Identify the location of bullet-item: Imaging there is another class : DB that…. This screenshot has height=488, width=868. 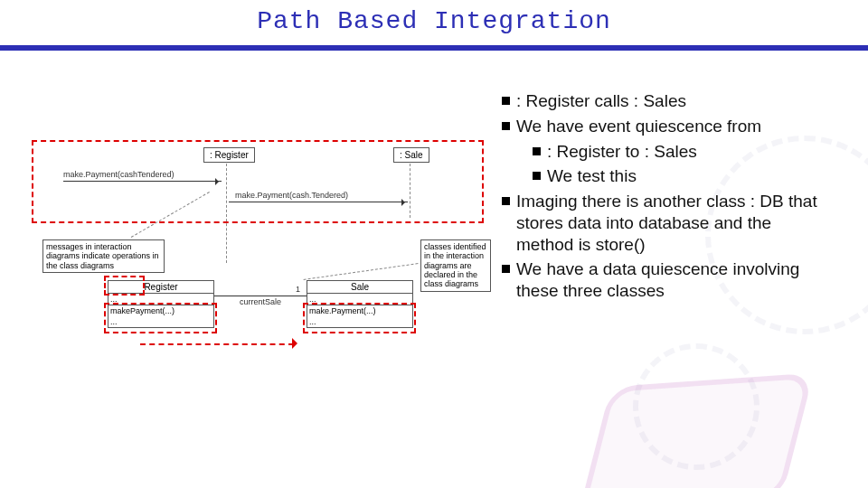
(665, 222).